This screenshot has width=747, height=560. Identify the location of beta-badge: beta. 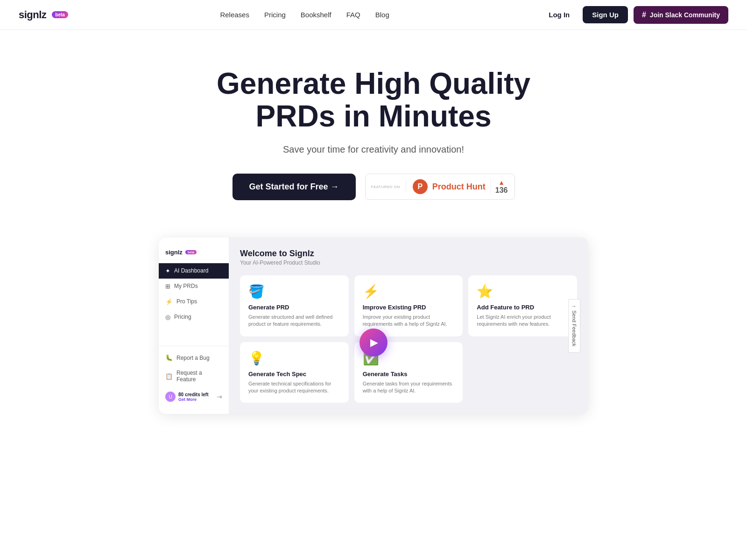
(60, 15).